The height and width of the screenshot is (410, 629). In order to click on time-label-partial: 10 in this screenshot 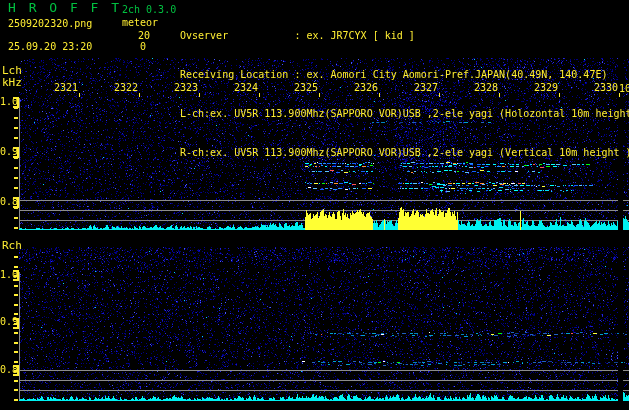, I will do `click(624, 88)`.